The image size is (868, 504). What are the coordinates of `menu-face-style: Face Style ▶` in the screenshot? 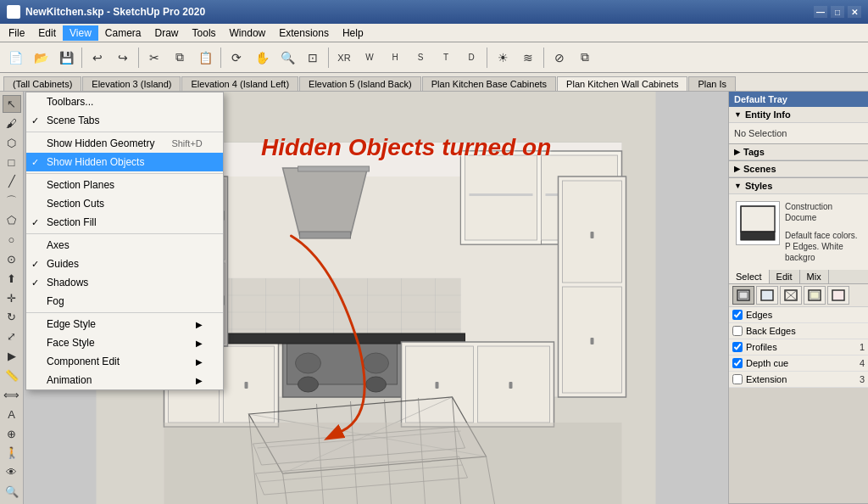 It's located at (125, 343).